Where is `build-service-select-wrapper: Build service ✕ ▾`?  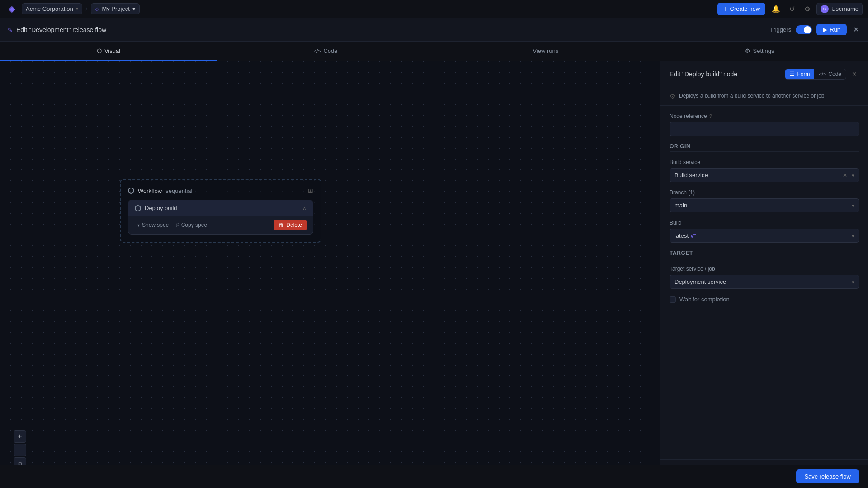
build-service-select-wrapper: Build service ✕ ▾ is located at coordinates (764, 175).